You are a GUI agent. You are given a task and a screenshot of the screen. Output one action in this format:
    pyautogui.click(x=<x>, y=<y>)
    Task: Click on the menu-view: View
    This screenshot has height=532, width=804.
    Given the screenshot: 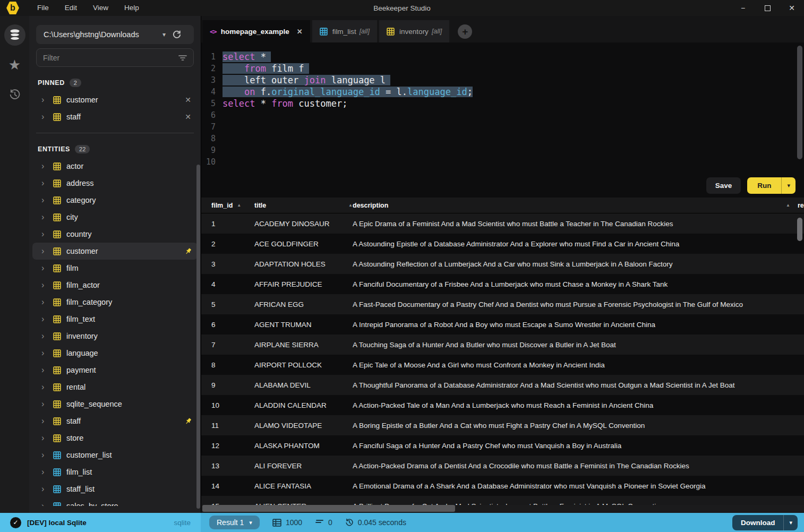 What is the action you would take?
    pyautogui.click(x=101, y=8)
    